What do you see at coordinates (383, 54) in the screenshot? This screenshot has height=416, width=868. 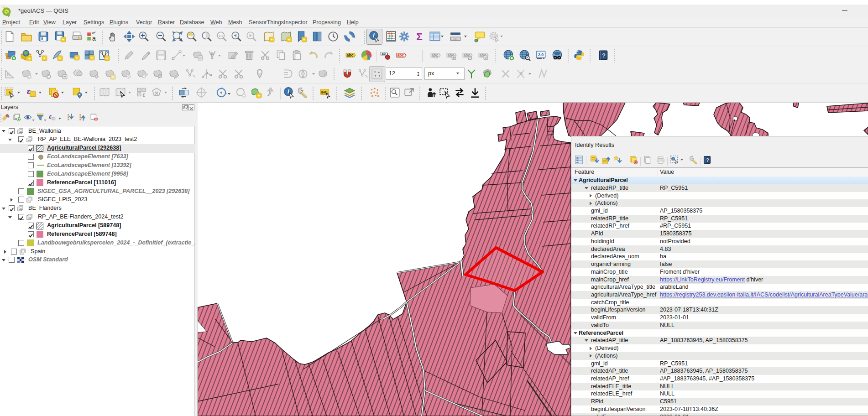 I see `svg-text: ab` at bounding box center [383, 54].